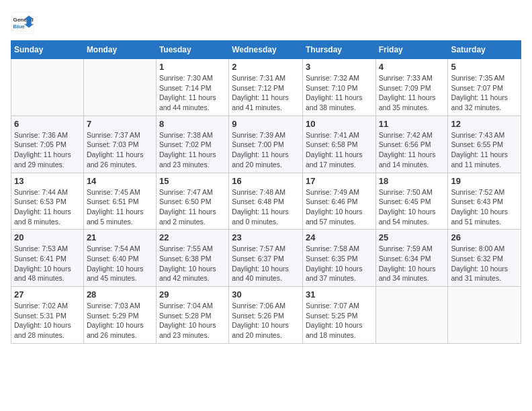 The height and width of the screenshot is (411, 532). I want to click on day-info: Sunrise: 7:55 AM Sunset: 6:38 PM Dayligh…, so click(192, 263).